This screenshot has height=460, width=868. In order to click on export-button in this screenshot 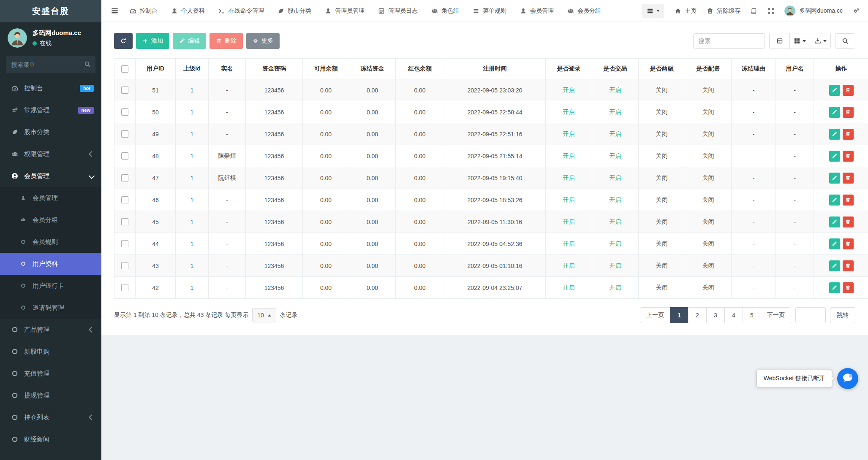, I will do `click(820, 41)`.